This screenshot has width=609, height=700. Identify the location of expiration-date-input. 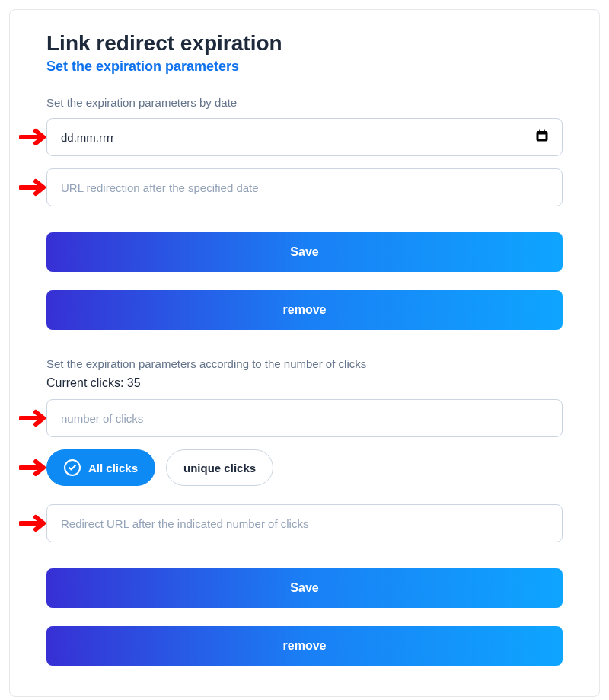
(304, 137).